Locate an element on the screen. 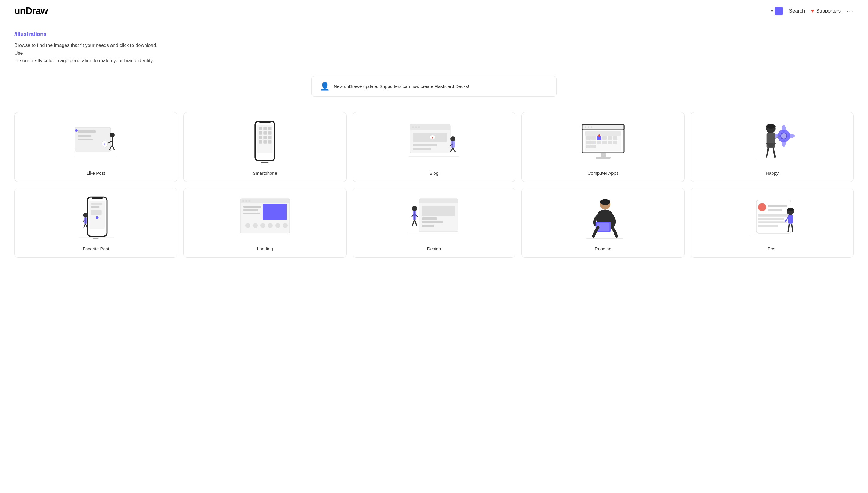 This screenshot has height=493, width=868. card-happy-label: Happy is located at coordinates (772, 173).